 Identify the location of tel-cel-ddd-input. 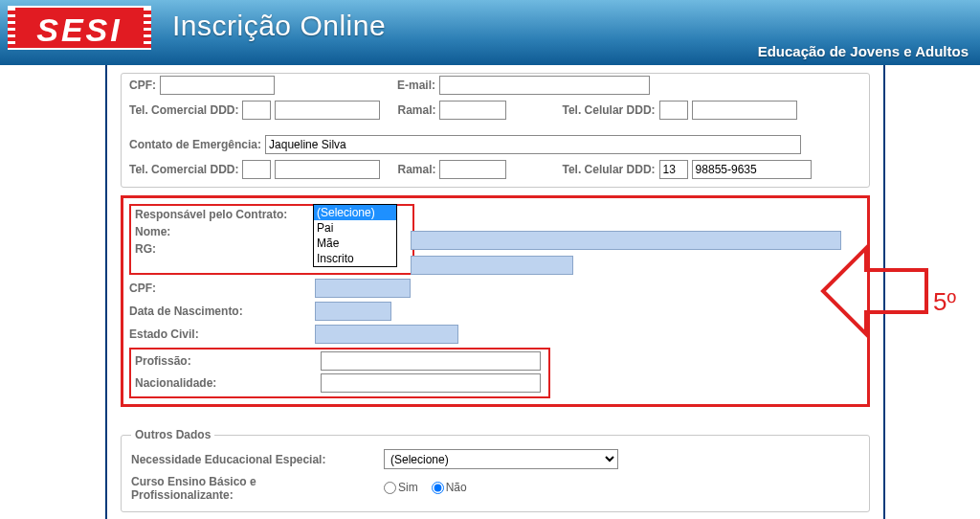
(674, 110).